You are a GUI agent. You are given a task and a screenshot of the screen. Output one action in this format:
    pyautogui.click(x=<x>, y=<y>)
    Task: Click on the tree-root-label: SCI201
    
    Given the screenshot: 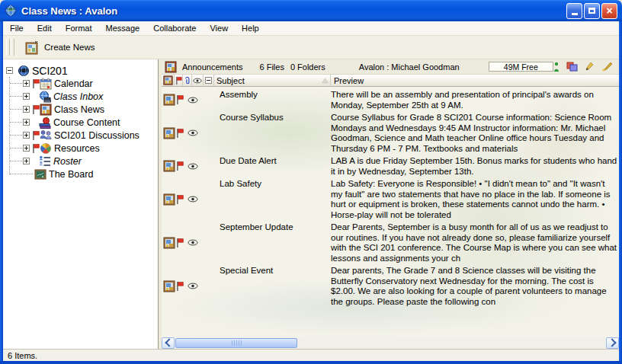 What is the action you would take?
    pyautogui.click(x=50, y=71)
    